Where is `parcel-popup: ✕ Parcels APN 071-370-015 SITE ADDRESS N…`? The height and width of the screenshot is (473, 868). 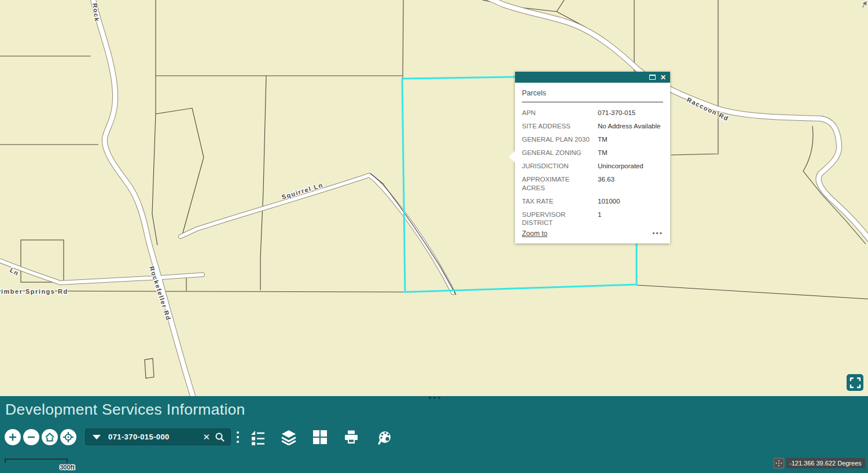
parcel-popup: ✕ Parcels APN 071-370-015 SITE ADDRESS N… is located at coordinates (593, 157).